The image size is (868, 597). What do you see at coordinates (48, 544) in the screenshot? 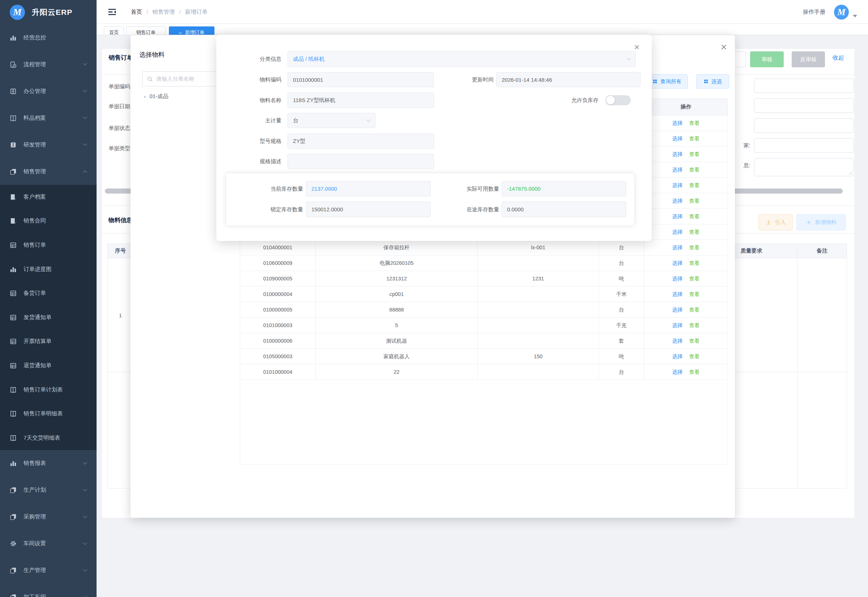
I see `sidebar-item-车间设置: 车间设置` at bounding box center [48, 544].